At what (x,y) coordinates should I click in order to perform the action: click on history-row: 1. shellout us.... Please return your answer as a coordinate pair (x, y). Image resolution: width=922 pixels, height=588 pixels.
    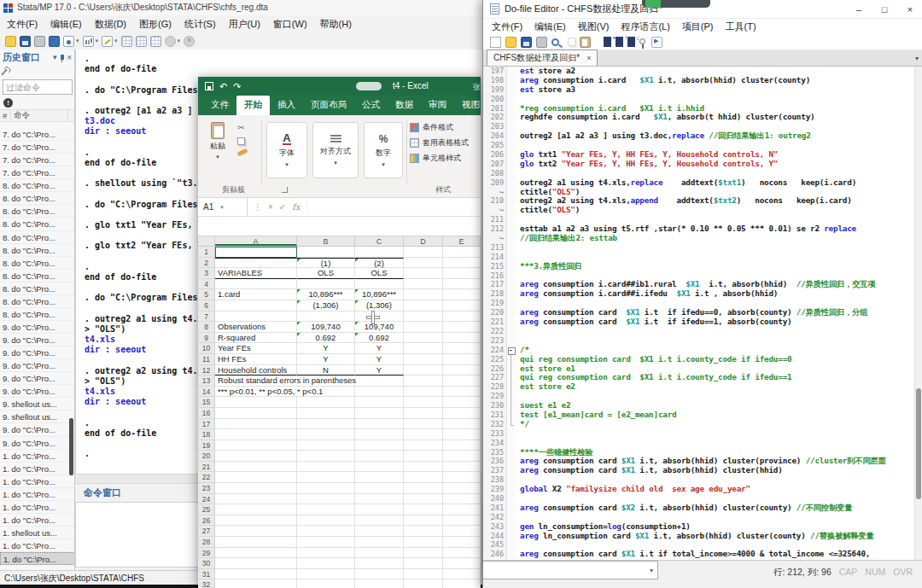
    Looking at the image, I should click on (38, 533).